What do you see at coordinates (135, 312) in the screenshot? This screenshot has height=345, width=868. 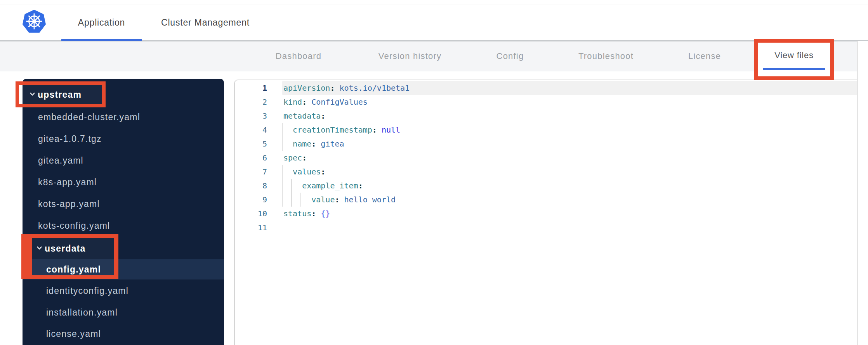 I see `tree-file-installation-yaml: installation.yaml` at bounding box center [135, 312].